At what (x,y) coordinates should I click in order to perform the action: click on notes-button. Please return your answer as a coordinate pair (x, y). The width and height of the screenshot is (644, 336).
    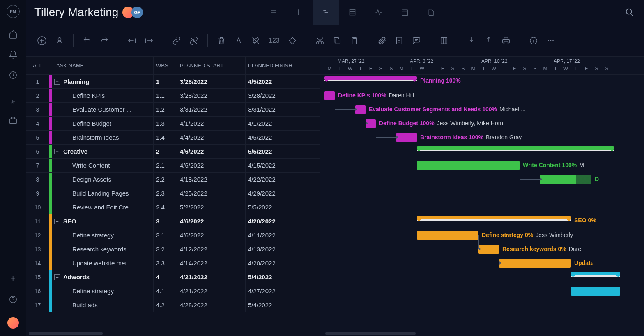
    Looking at the image, I should click on (399, 41).